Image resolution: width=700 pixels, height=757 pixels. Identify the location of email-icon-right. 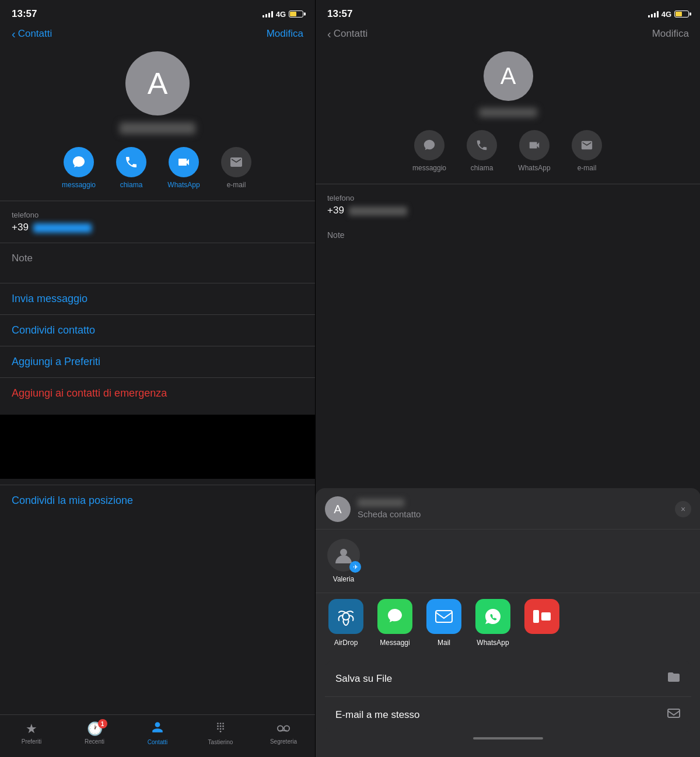
(587, 145).